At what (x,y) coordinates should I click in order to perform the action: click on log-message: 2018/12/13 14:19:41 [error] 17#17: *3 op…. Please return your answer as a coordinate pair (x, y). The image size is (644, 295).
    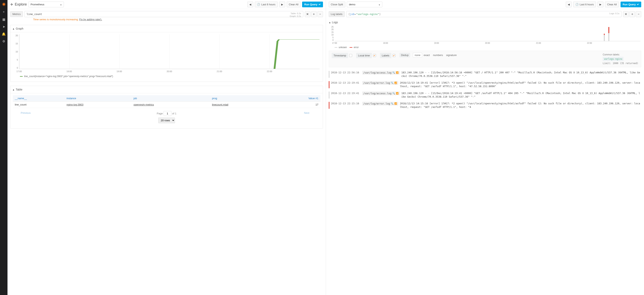
    Looking at the image, I should click on (520, 85).